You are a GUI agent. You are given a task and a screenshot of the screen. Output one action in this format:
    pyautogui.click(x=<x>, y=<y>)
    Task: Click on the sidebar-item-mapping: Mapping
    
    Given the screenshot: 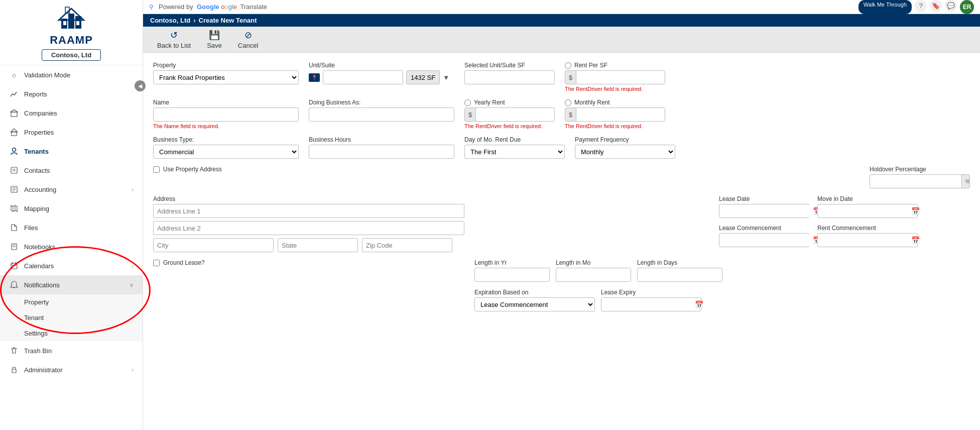 What is the action you would take?
    pyautogui.click(x=71, y=208)
    